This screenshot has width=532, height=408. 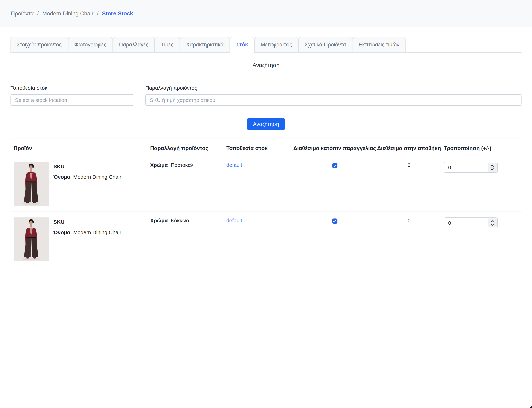 What do you see at coordinates (266, 45) in the screenshot?
I see `product-tabs: Στοιχεία προιόντος Φωτογραφίες Παραλλαγέ…` at bounding box center [266, 45].